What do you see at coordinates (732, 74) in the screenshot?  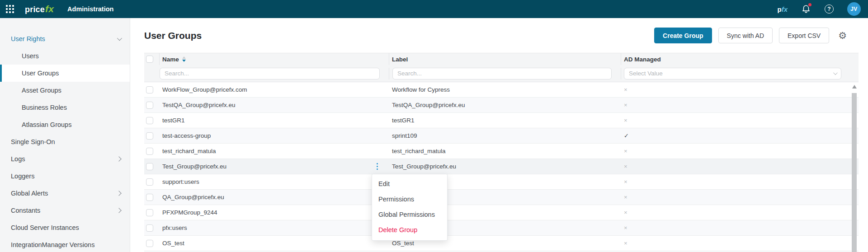 I see `ad-managed-filter-select: Select Value` at bounding box center [732, 74].